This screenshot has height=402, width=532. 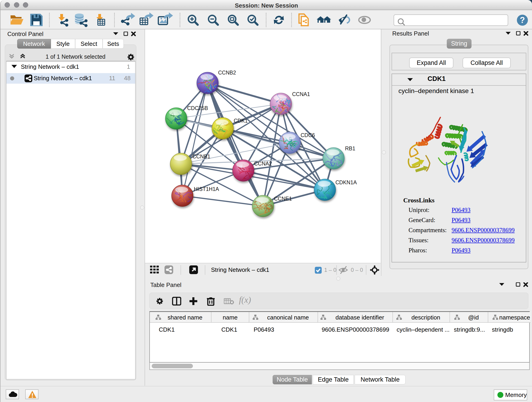 What do you see at coordinates (346, 182) in the screenshot?
I see `svg-text: CDKN1A` at bounding box center [346, 182].